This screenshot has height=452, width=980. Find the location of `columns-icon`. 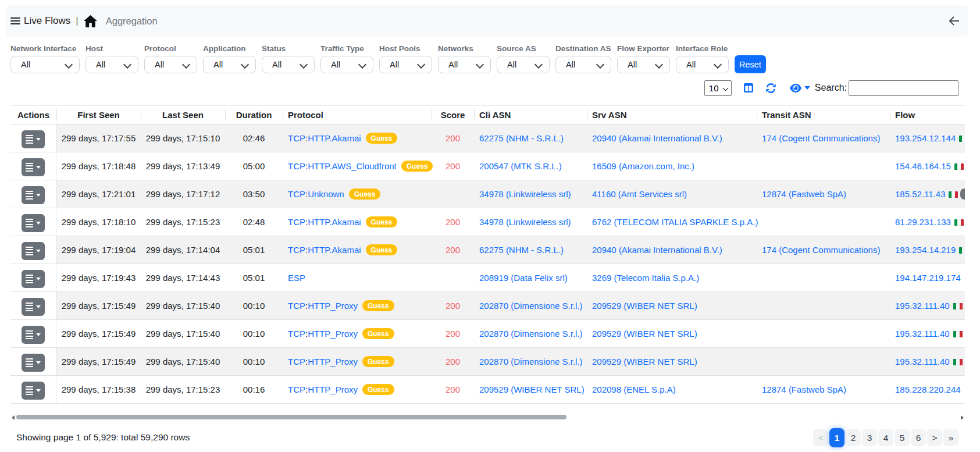

columns-icon is located at coordinates (749, 88).